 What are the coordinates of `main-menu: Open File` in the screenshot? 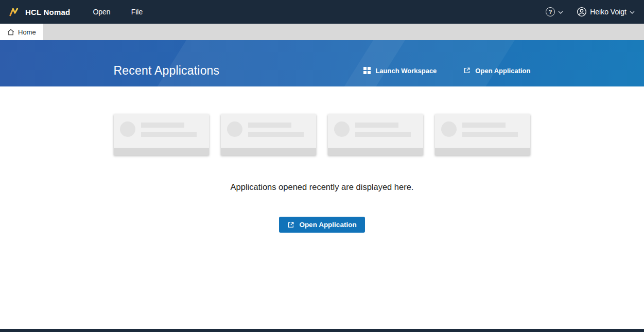 It's located at (117, 12).